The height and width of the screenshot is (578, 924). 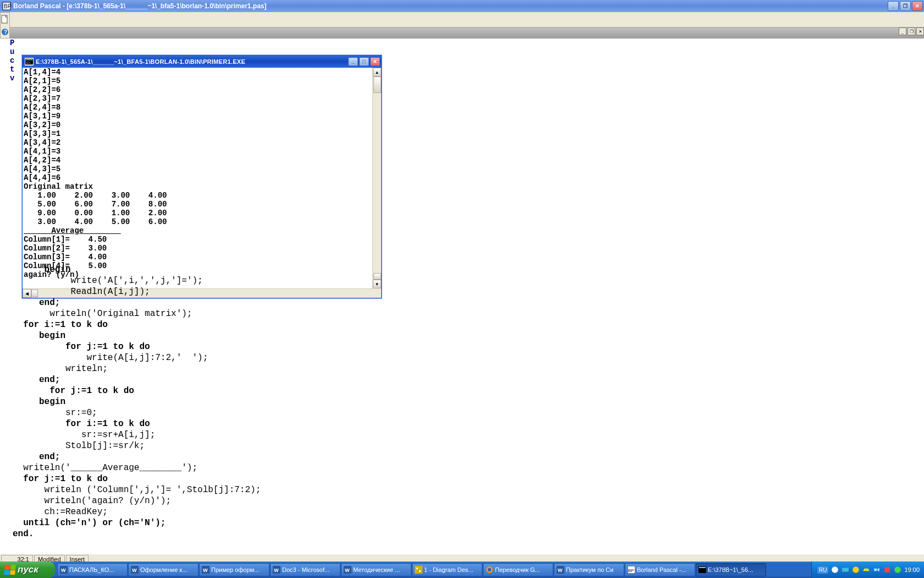 I want to click on restore-button: ❐, so click(x=905, y=6).